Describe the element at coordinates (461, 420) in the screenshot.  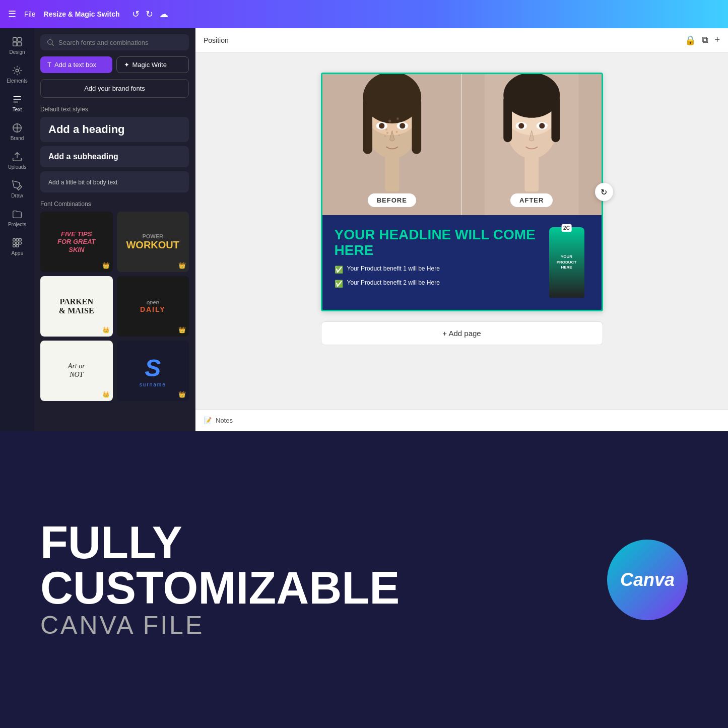
I see `notes-bar: 📝 Notes` at that location.